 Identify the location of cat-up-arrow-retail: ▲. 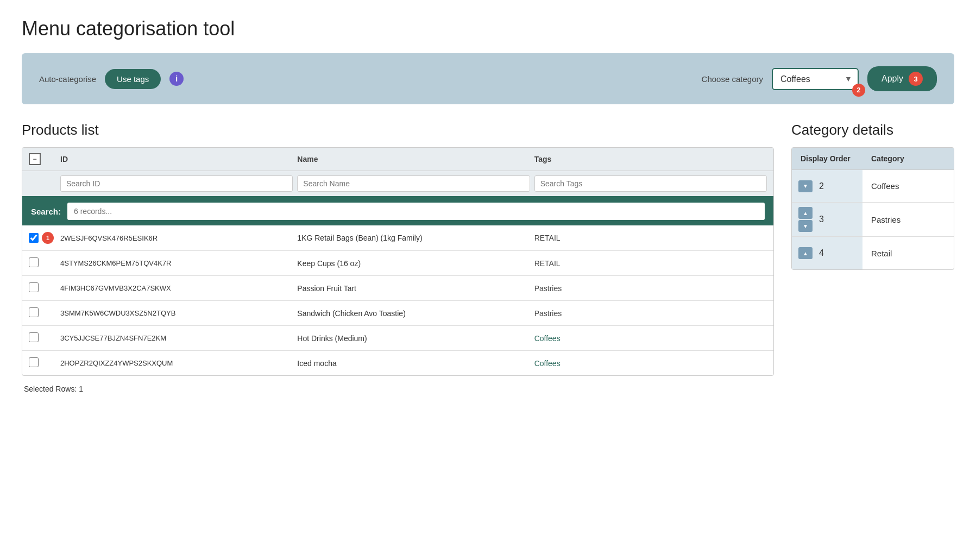
(805, 253).